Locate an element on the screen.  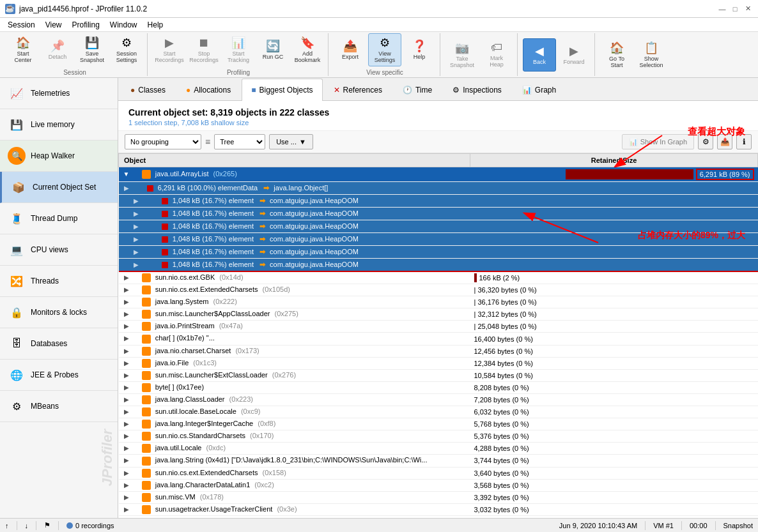
sidebar-item-databases: 🗄 Databases is located at coordinates (59, 344).